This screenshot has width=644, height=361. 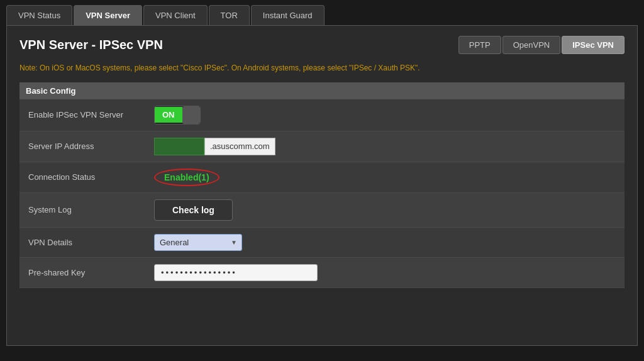 I want to click on row-value-psk, so click(x=385, y=272).